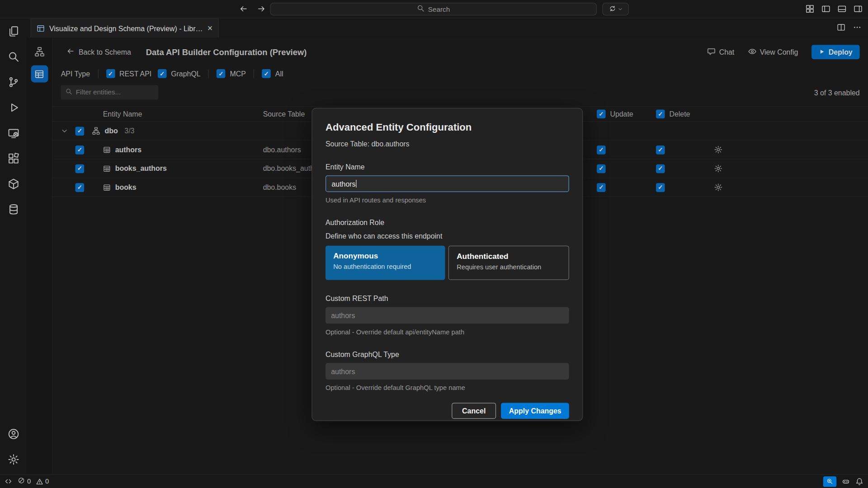  Describe the element at coordinates (126, 28) in the screenshot. I see `tab-title: Visualize and Design Schema (Preview) - …` at that location.